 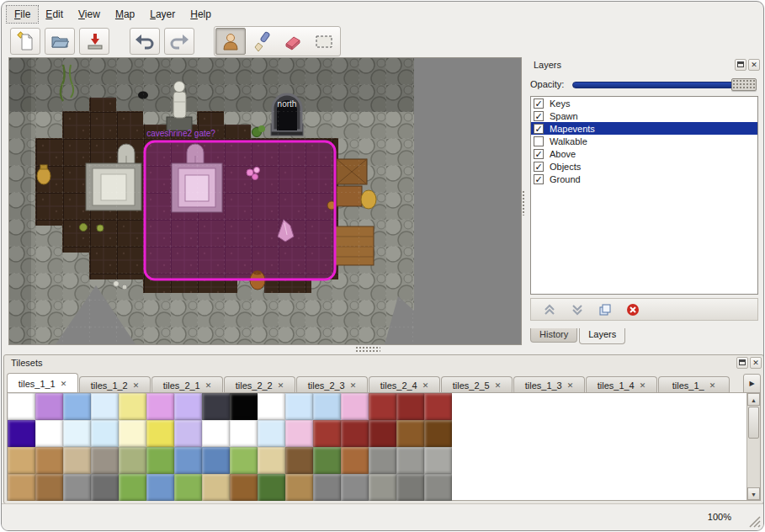 I want to click on layer-row-objects: ✓Objects, so click(x=645, y=167).